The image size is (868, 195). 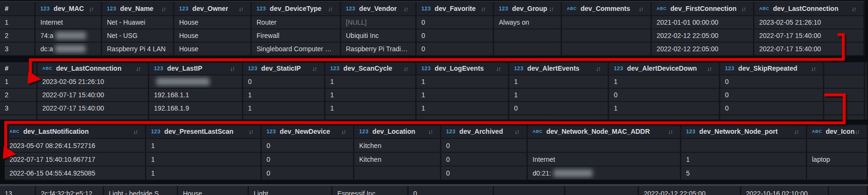 I want to click on column-header-dev_Network_Node_MAC_ADDR: ABCdev_Network_Node_MAC_ADDR↓↑, so click(x=604, y=132).